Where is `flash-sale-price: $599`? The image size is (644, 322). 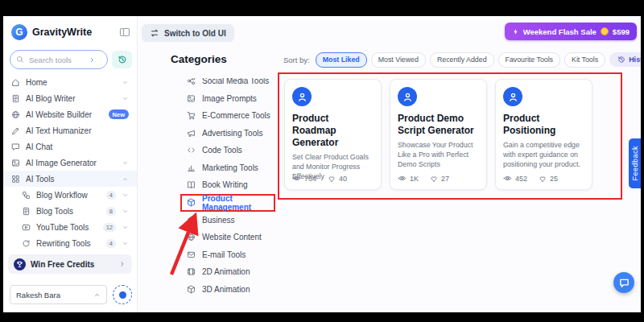 flash-sale-price: $599 is located at coordinates (621, 32).